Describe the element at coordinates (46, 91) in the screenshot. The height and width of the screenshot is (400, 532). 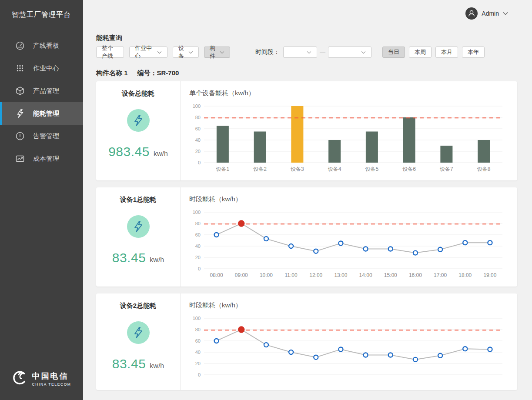
I see `sidebar-item-label: 产品管理` at that location.